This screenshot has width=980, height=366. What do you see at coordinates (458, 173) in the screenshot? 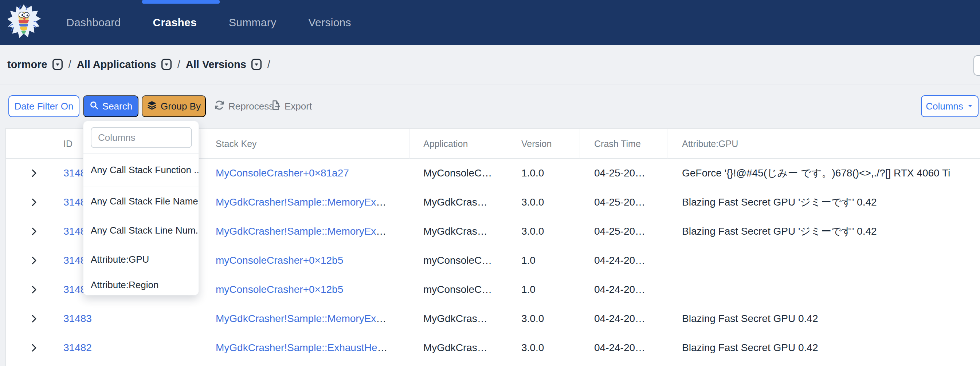
I see `application-cell: MyConsoleC…` at bounding box center [458, 173].